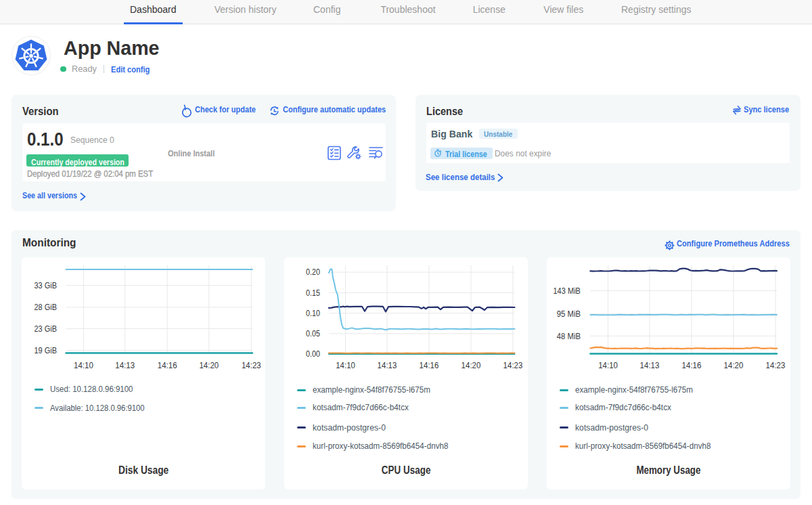  I want to click on svg-text: 19 GiB, so click(46, 351).